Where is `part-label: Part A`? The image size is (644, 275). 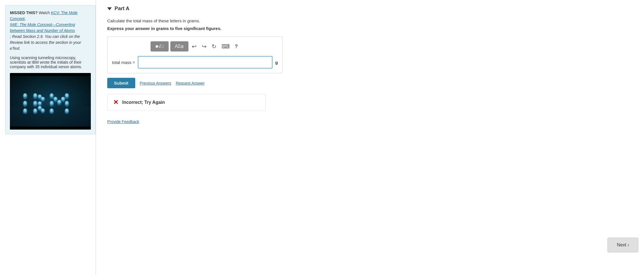
part-label: Part A is located at coordinates (122, 8).